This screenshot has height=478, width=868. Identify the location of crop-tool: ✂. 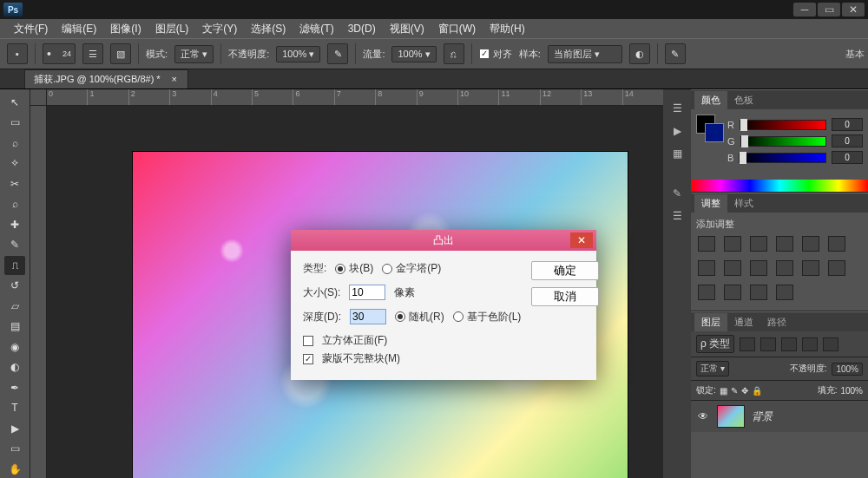
(15, 184).